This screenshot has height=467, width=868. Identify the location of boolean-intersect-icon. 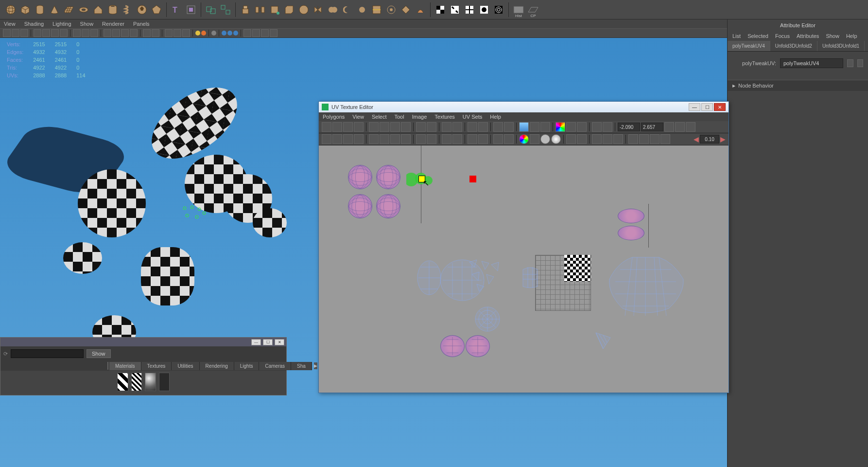
(362, 10).